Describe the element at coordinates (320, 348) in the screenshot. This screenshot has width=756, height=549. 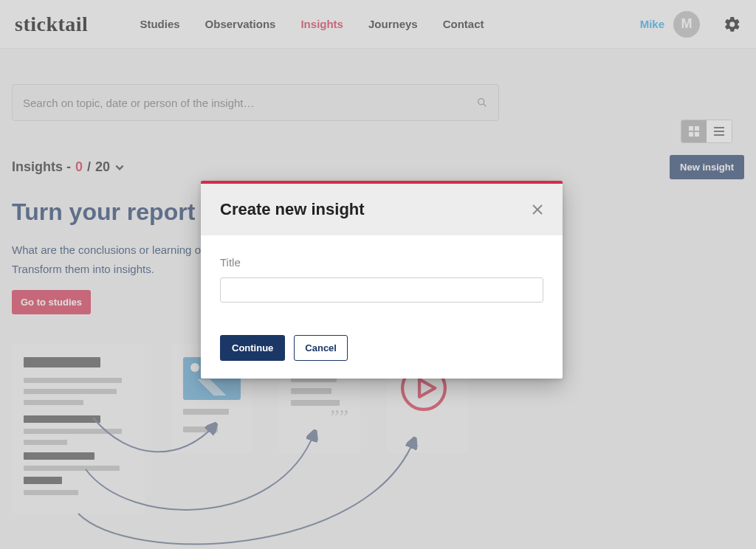
I see `cancel-button: Cancel` at that location.